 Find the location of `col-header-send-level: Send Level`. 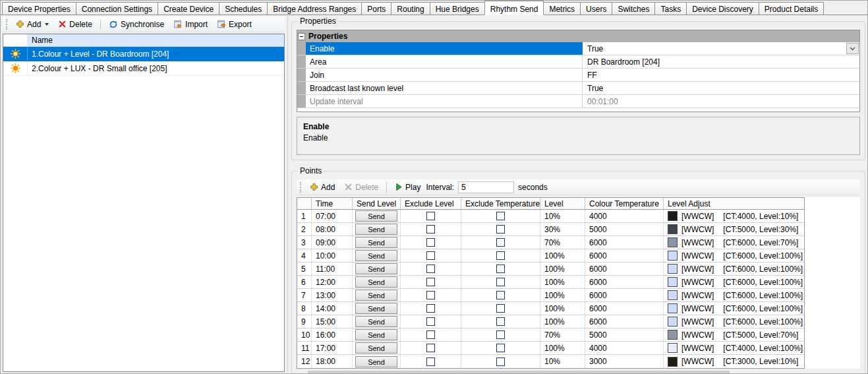

col-header-send-level: Send Level is located at coordinates (377, 203).